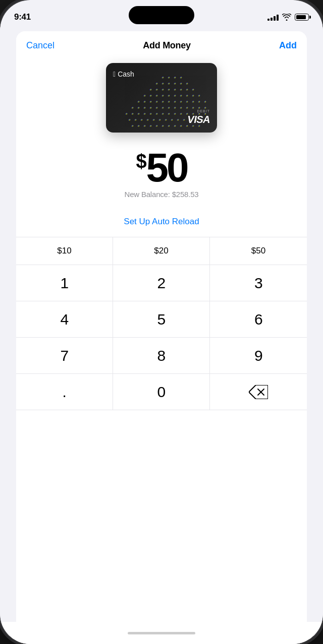 The height and width of the screenshot is (644, 323). What do you see at coordinates (65, 319) in the screenshot?
I see `key-4: 4` at bounding box center [65, 319].